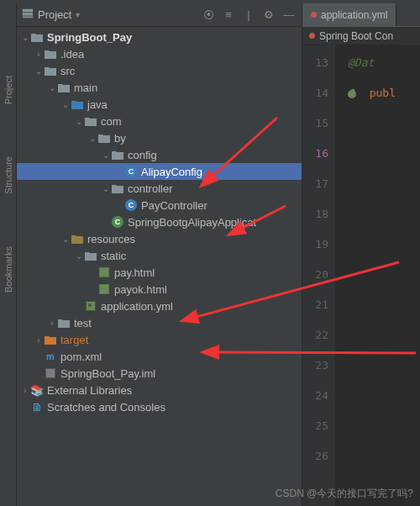 This screenshot has height=506, width=420. Describe the element at coordinates (344, 494) in the screenshot. I see `watermark: CSDN @今天的接口写完了吗?` at that location.